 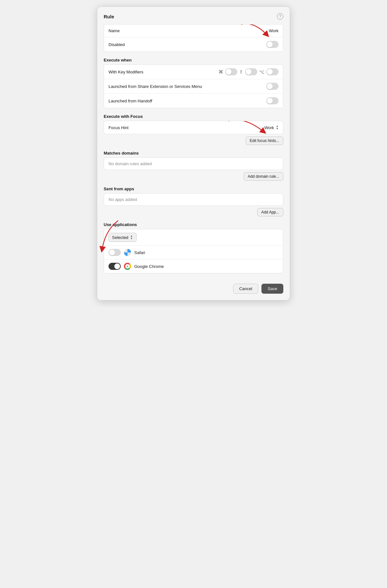 What do you see at coordinates (120, 238) in the screenshot?
I see `use-applications-dropdown-value: Selected` at bounding box center [120, 238].